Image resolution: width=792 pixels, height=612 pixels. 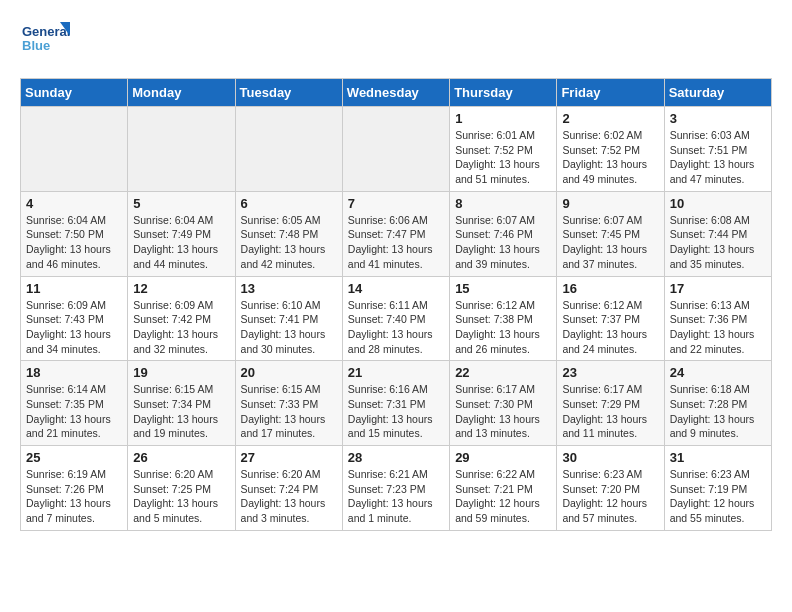 What do you see at coordinates (36, 46) in the screenshot?
I see `svg-text: Blue` at bounding box center [36, 46].